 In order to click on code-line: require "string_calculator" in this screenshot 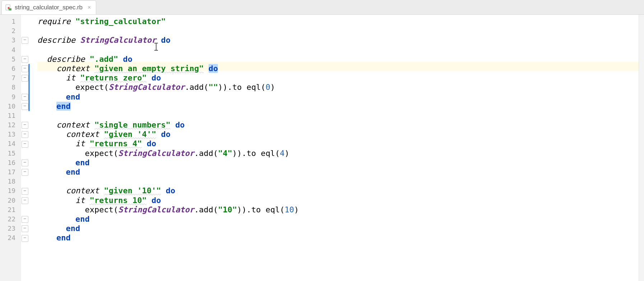, I will do `click(338, 22)`.